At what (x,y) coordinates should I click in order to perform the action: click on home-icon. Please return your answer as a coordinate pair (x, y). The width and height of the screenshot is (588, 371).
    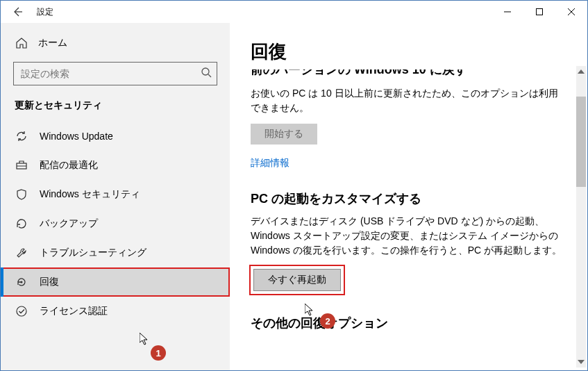
    Looking at the image, I should click on (22, 43).